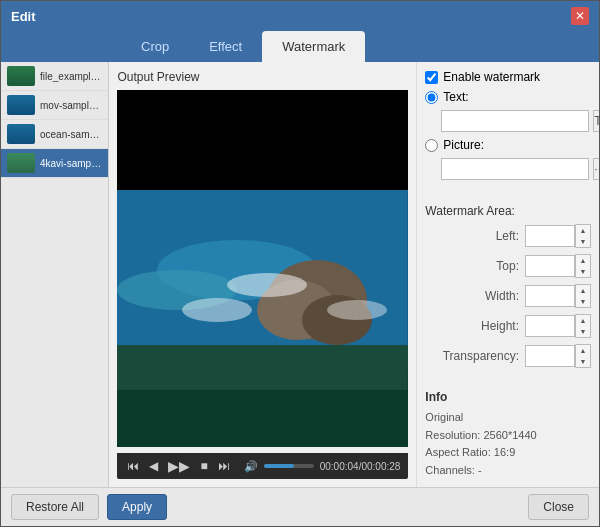  What do you see at coordinates (179, 466) in the screenshot?
I see `fast-forward-button: ▶▶` at bounding box center [179, 466].